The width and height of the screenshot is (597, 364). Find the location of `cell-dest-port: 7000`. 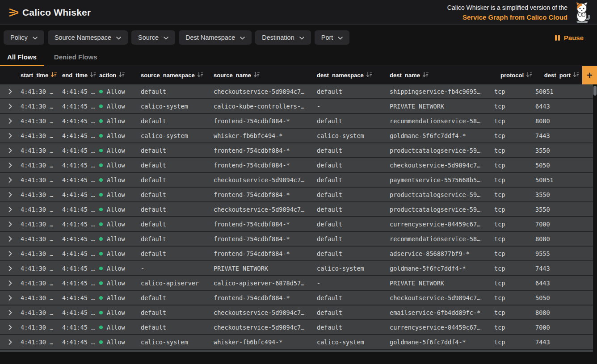

cell-dest-port: 7000 is located at coordinates (564, 327).